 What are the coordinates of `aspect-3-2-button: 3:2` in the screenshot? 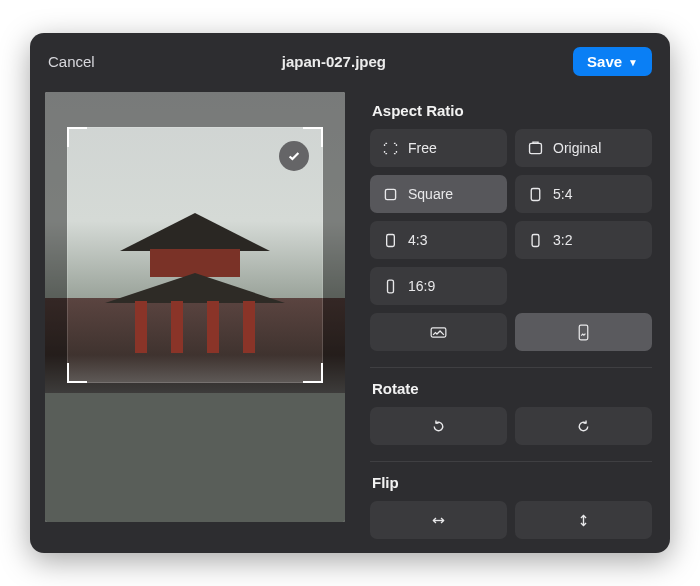 It's located at (584, 240).